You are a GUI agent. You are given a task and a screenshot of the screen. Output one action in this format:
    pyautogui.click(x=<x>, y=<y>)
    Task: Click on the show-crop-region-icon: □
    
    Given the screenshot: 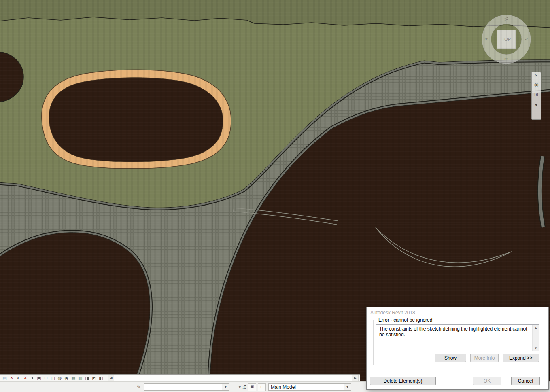 What is the action you would take?
    pyautogui.click(x=46, y=378)
    